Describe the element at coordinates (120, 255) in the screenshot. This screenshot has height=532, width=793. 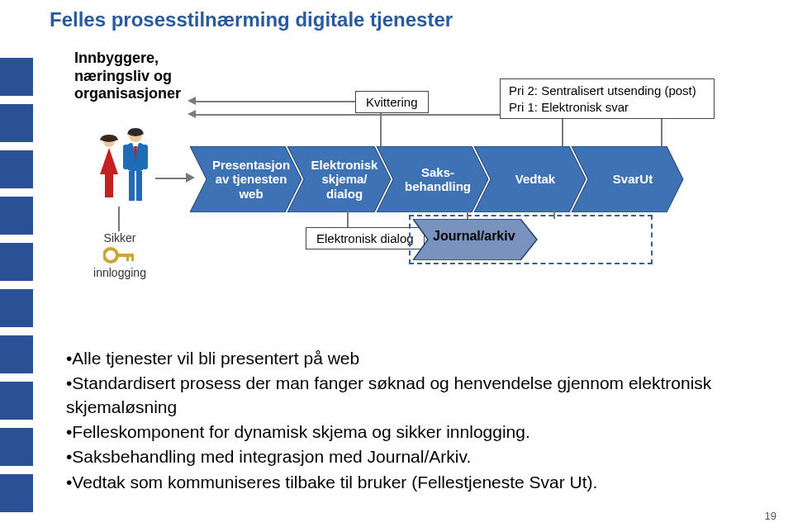
I see `sikker-login-group: Sikker innlogging` at that location.